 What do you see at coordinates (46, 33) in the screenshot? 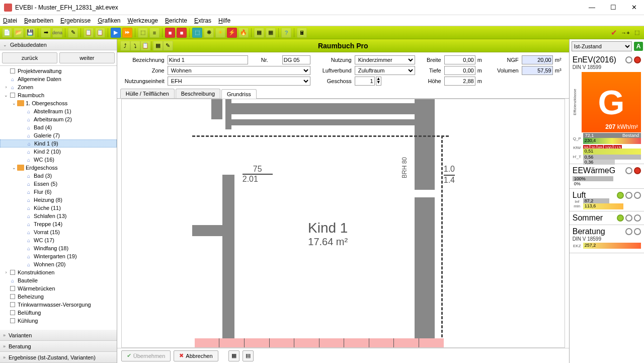
I see `export-icon: ➡` at bounding box center [46, 33].